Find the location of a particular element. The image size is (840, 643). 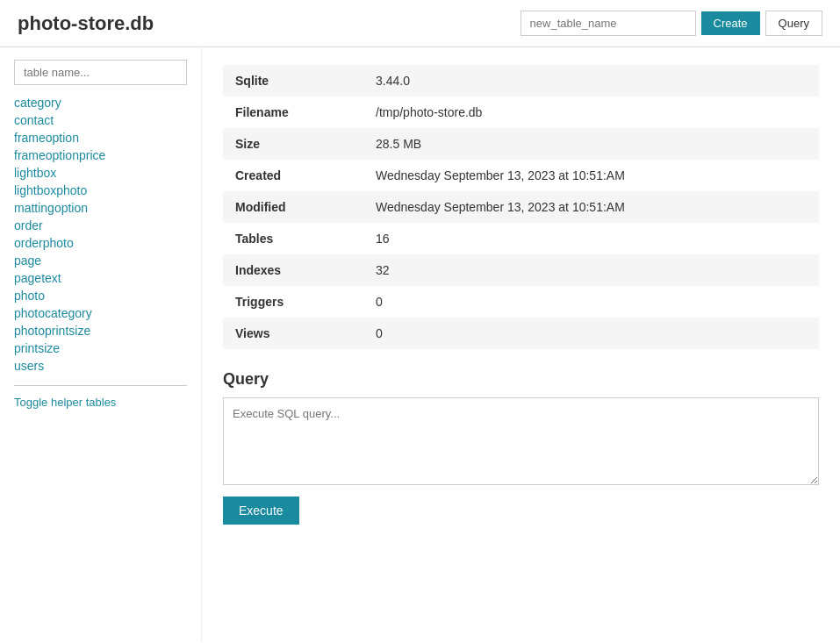

info-label: Tables is located at coordinates (293, 239).